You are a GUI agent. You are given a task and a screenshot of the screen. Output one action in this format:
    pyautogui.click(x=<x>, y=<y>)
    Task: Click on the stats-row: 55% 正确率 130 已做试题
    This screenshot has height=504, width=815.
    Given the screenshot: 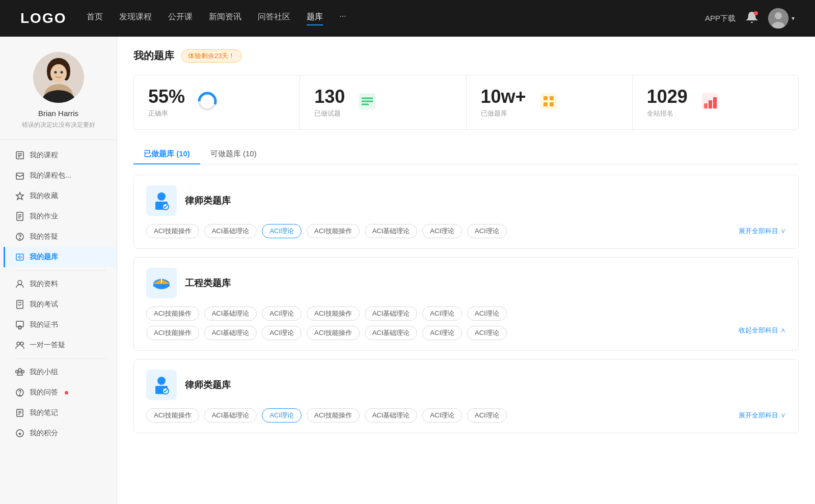 What is the action you would take?
    pyautogui.click(x=466, y=102)
    